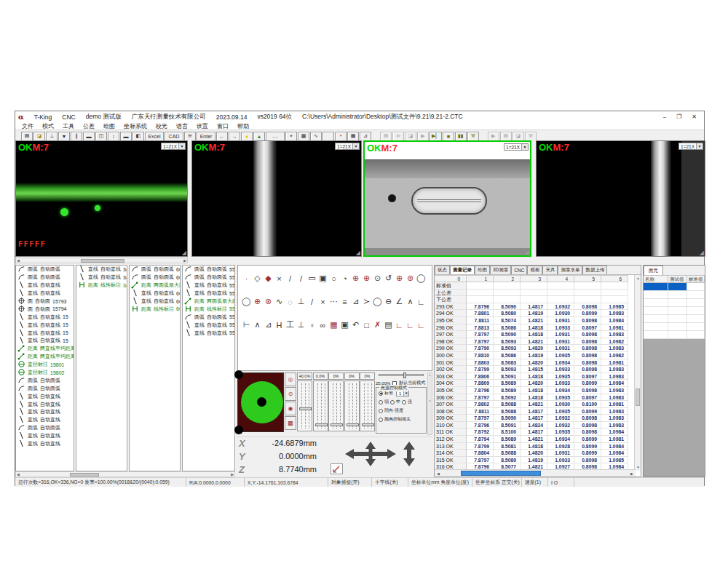 The height and width of the screenshot is (574, 728). Describe the element at coordinates (430, 404) in the screenshot. I see `light-settings-vscrollbar: ˄˅` at that location.